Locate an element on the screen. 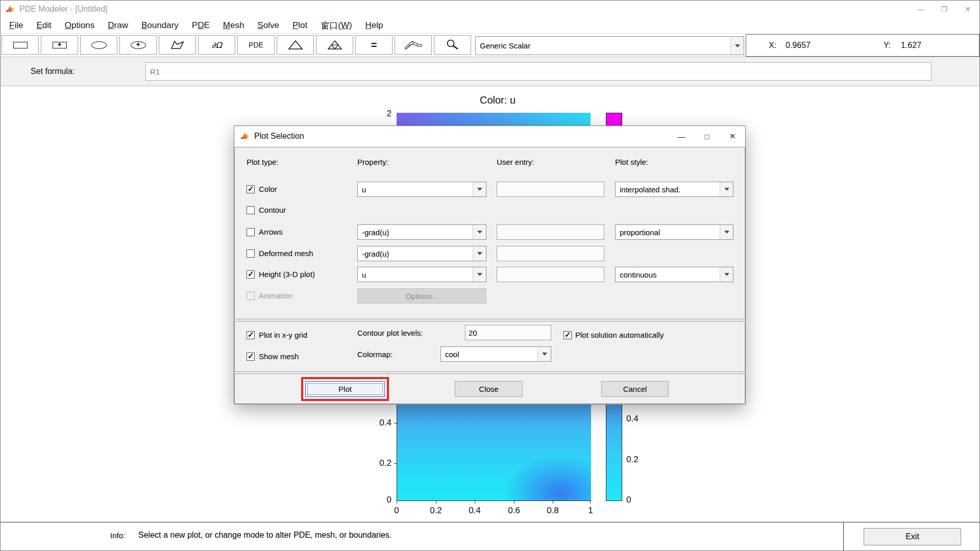 Image resolution: width=980 pixels, height=551 pixels. zoom-button is located at coordinates (452, 45).